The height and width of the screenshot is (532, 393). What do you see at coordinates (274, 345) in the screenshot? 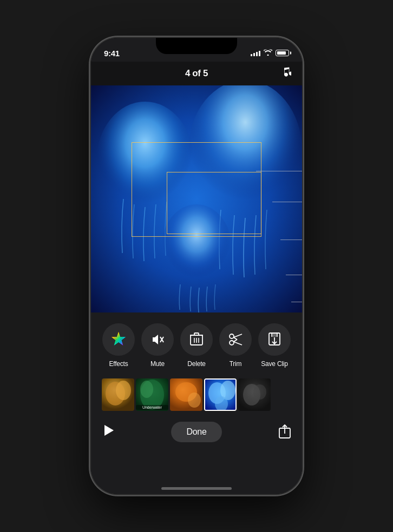
I see `save-clip-button: Save Clip` at bounding box center [274, 345].